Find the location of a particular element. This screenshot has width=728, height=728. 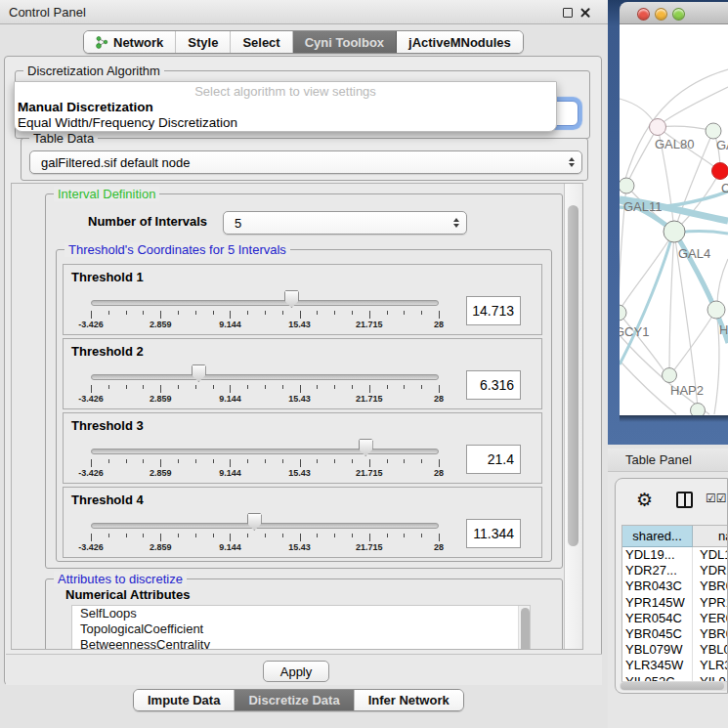

slider-tick-labels: -3.4262.8599.14415.4321.71528 is located at coordinates (265, 474).